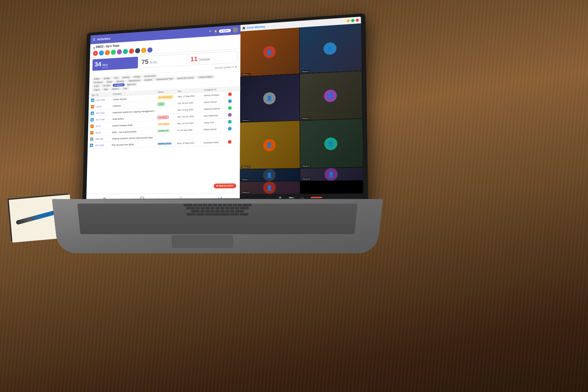  I want to click on kbd-f, so click(213, 208).